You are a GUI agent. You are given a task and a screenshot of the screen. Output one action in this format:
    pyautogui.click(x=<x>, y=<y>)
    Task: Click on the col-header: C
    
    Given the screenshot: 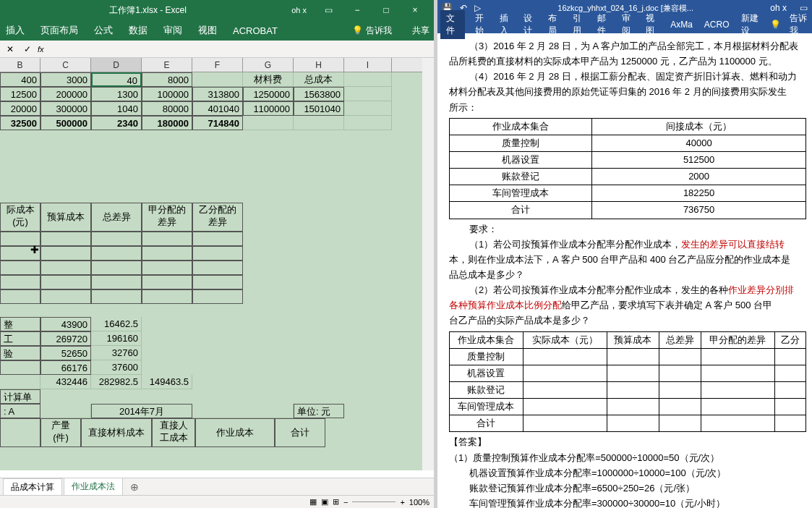 What is the action you would take?
    pyautogui.click(x=66, y=65)
    